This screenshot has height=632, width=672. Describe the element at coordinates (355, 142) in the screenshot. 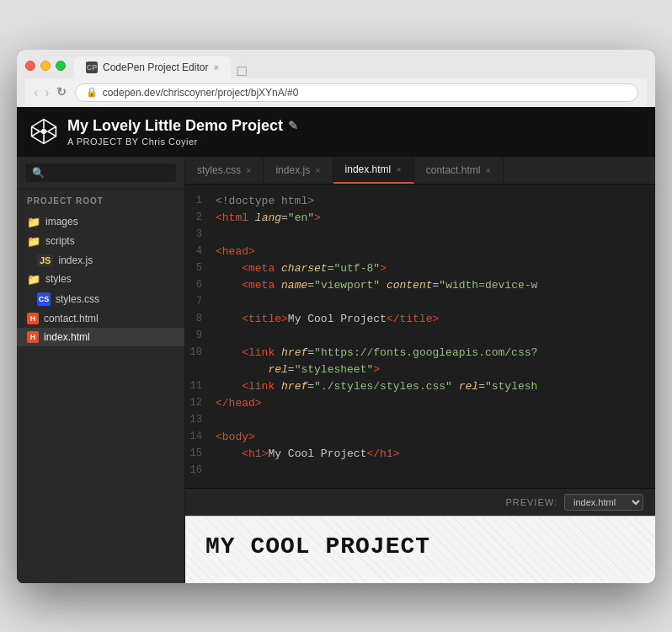

I see `project-author: A PROJECT BY Chris Coyier` at that location.